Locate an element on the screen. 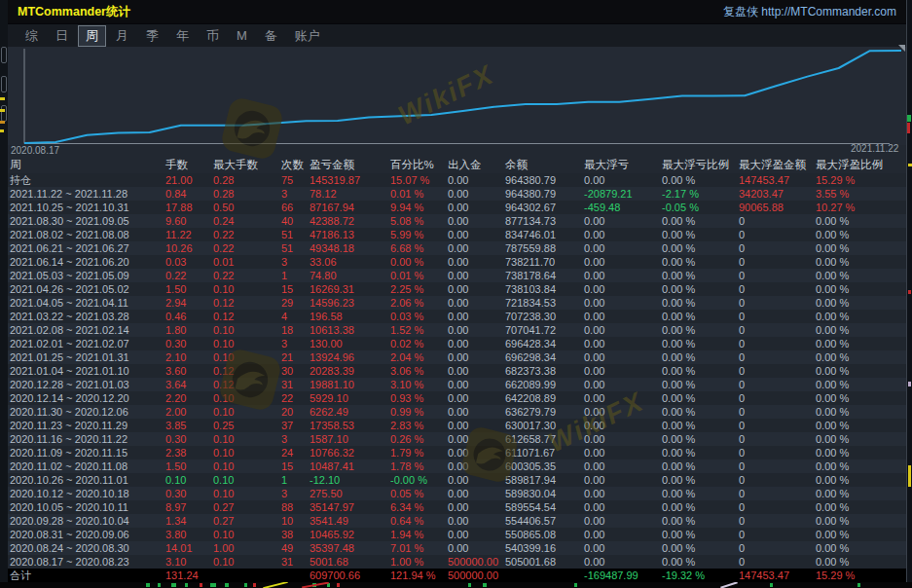 The height and width of the screenshot is (588, 912). table-footer-row: 合计131.24609700.66121.94 %500000.00-16948… is located at coordinates (457, 575).